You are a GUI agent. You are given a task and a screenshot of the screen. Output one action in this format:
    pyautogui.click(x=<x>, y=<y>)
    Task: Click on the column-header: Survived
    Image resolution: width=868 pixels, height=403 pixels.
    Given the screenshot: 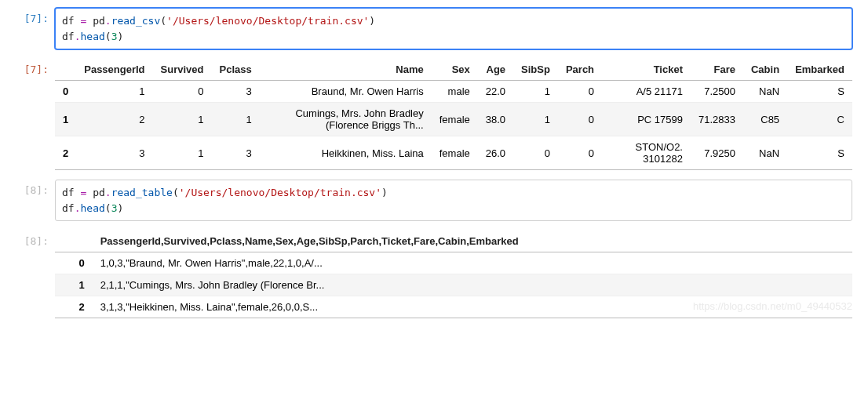 What is the action you would take?
    pyautogui.click(x=182, y=70)
    